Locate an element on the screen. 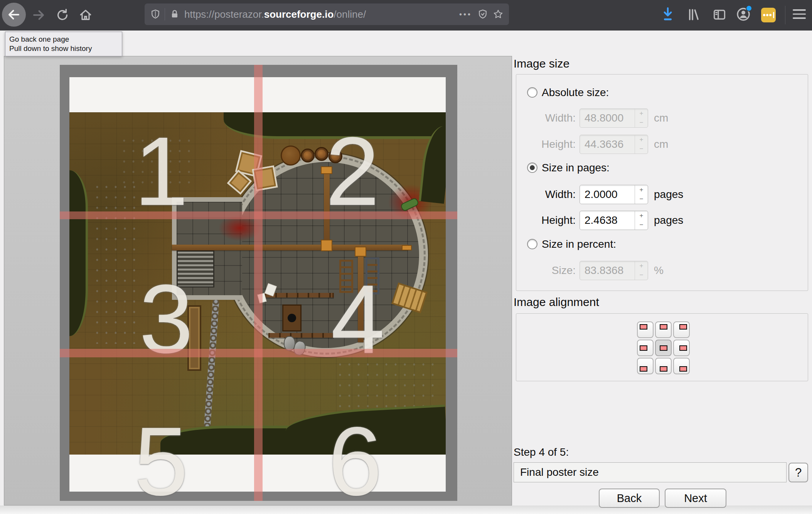 The width and height of the screenshot is (812, 514). tooltip-line: Go back one page is located at coordinates (64, 39).